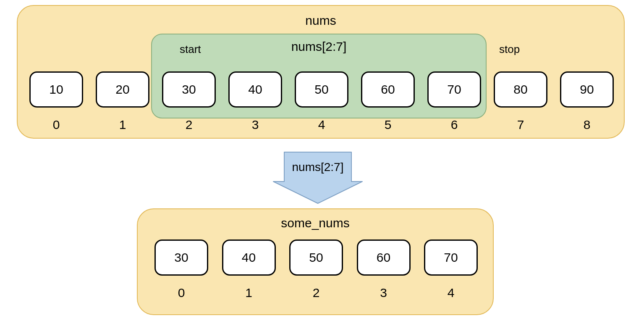 The width and height of the screenshot is (644, 321). What do you see at coordinates (189, 89) in the screenshot?
I see `nums-cell: 30` at bounding box center [189, 89].